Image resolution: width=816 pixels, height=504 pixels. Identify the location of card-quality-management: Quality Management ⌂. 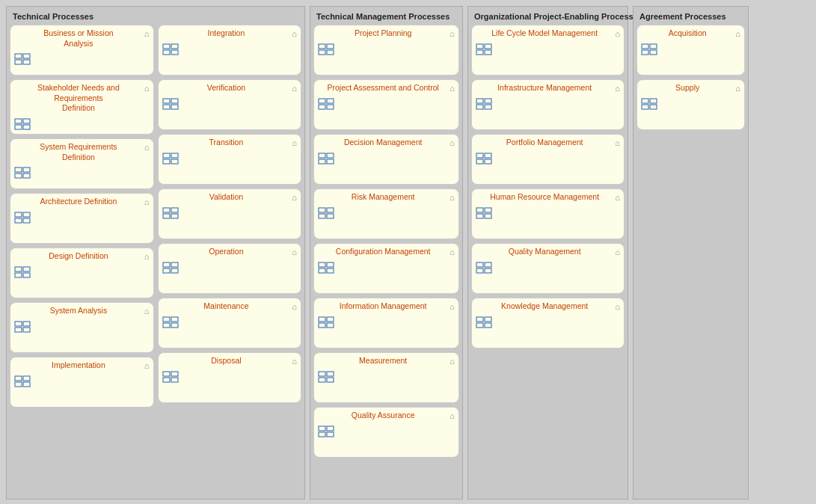
(547, 268).